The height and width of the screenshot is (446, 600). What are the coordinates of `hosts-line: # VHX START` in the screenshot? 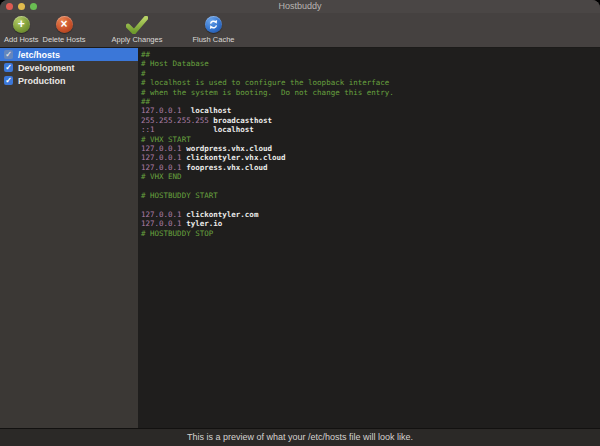 It's located at (370, 140).